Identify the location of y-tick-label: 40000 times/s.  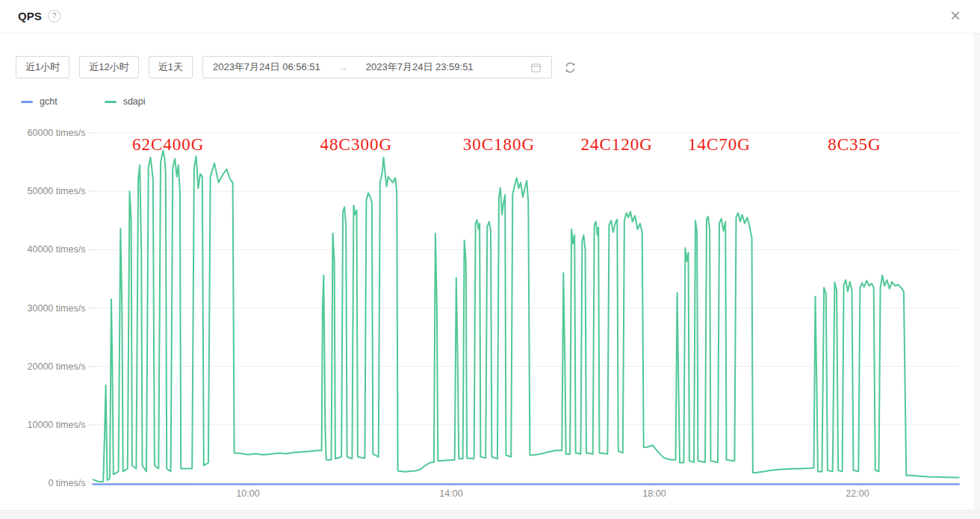
(57, 249).